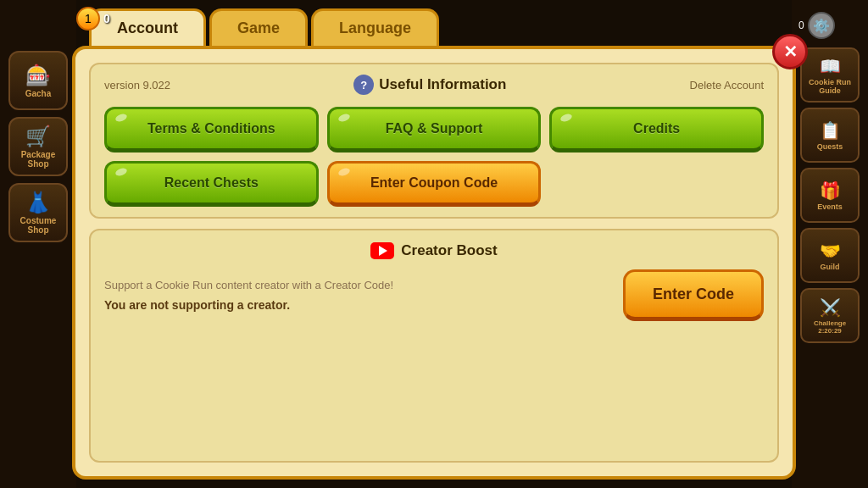  Describe the element at coordinates (259, 27) in the screenshot. I see `tab-game: Game` at that location.